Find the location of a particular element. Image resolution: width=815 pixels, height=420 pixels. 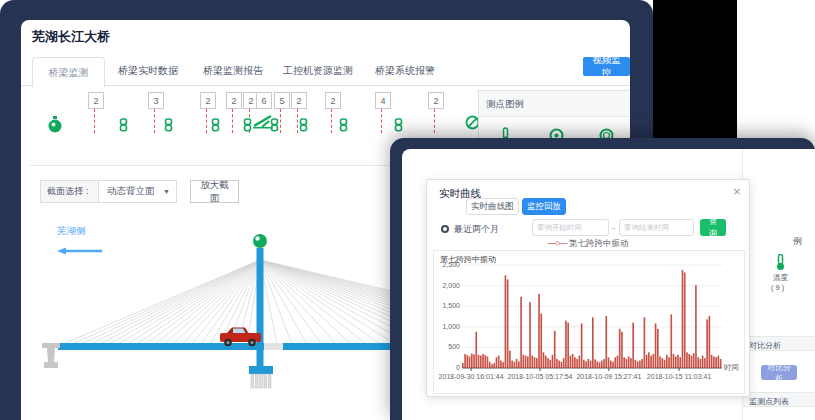

query-end-time-input is located at coordinates (656, 228).